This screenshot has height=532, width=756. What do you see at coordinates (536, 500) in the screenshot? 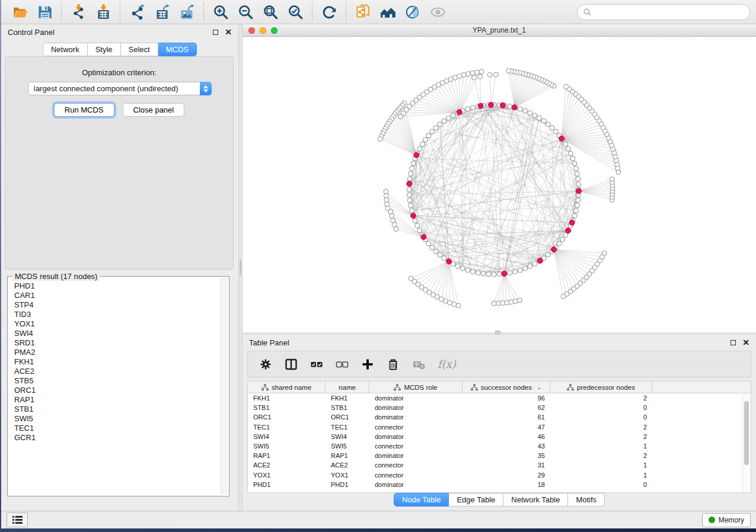
I see `tab-network-table: Network Table` at bounding box center [536, 500].